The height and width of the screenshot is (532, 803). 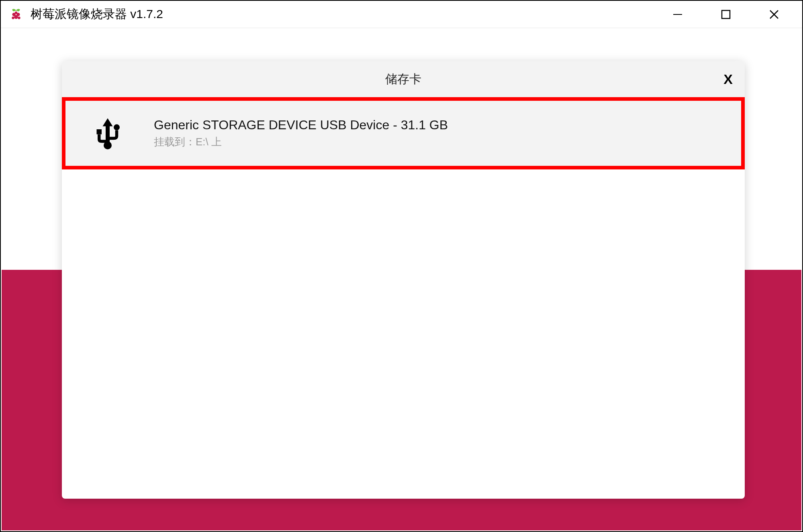 What do you see at coordinates (678, 14) in the screenshot?
I see `minimize-button` at bounding box center [678, 14].